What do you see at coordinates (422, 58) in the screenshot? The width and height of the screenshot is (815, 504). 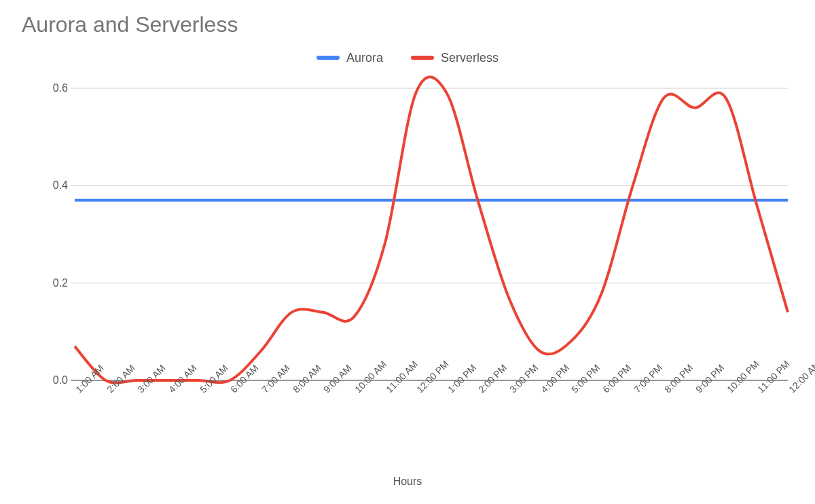 I see `legend-swatch-serverless` at bounding box center [422, 58].